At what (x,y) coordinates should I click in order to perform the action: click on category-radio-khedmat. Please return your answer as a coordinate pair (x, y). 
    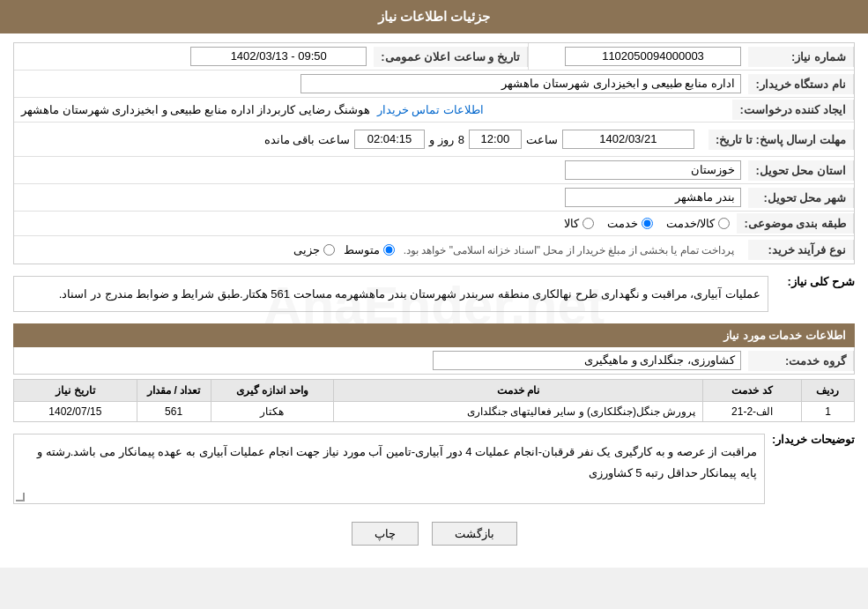
    Looking at the image, I should click on (647, 224).